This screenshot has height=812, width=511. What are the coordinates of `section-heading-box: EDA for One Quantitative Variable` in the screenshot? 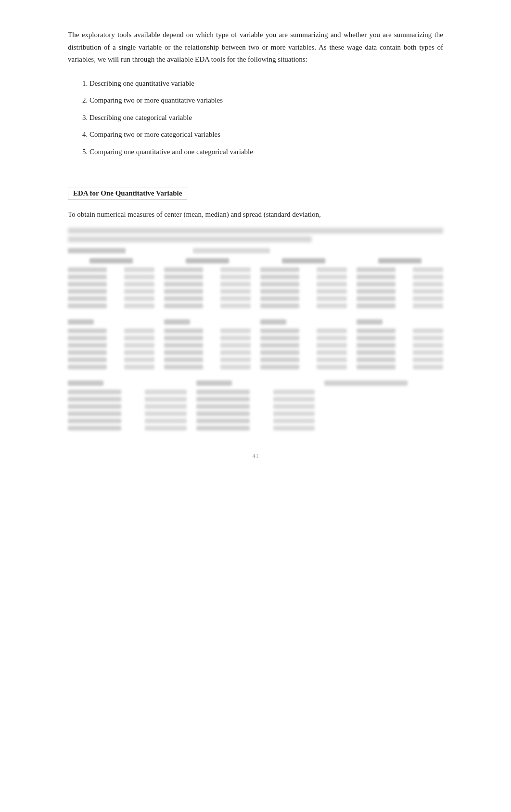 It's located at (256, 197).